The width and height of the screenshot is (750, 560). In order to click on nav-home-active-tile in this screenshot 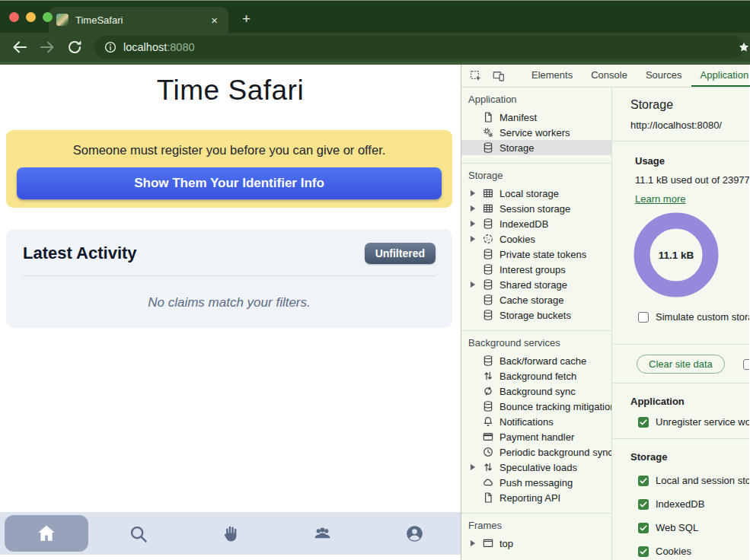, I will do `click(46, 533)`.